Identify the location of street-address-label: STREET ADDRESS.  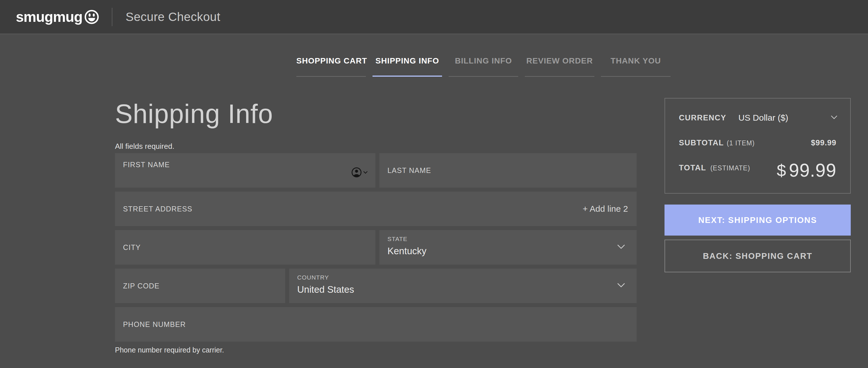
(158, 209).